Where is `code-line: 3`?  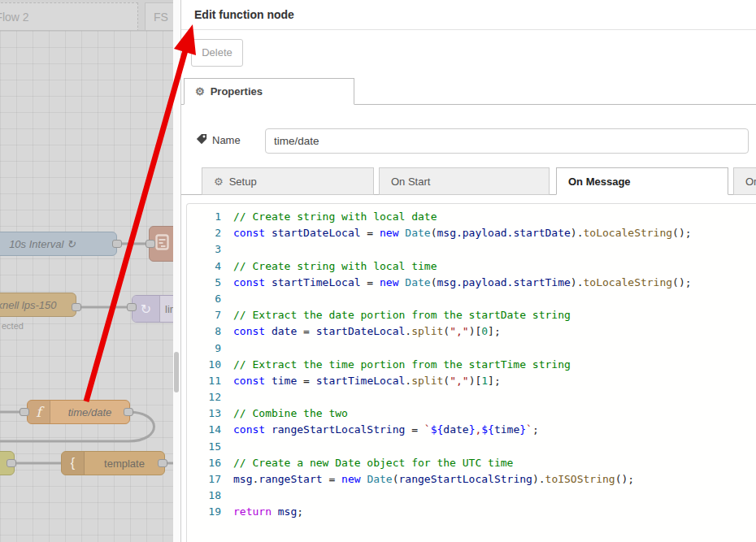
code-line: 3 is located at coordinates (471, 249).